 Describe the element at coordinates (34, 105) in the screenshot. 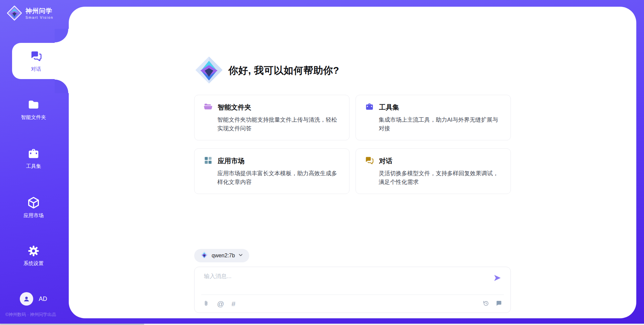

I see `folder-icon` at that location.